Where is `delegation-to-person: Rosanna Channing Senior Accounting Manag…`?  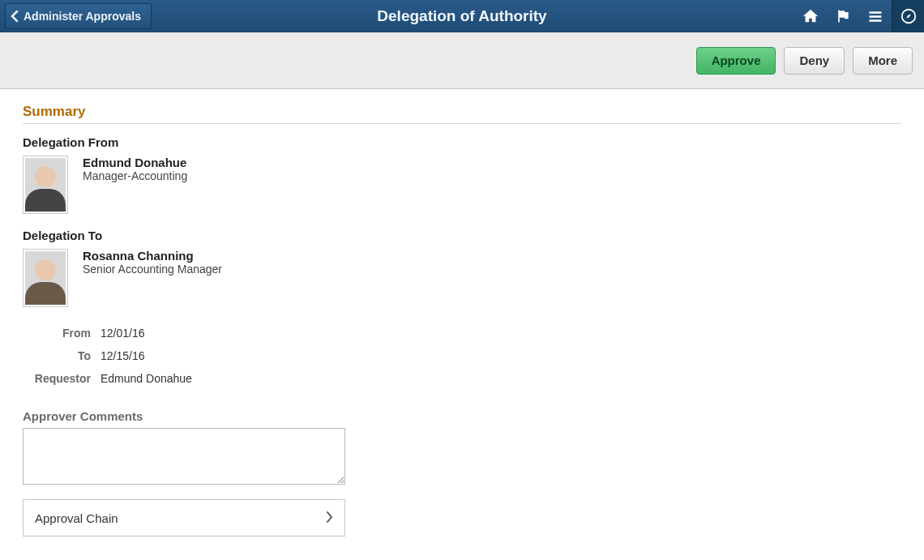 delegation-to-person: Rosanna Channing Senior Accounting Manag… is located at coordinates (462, 278).